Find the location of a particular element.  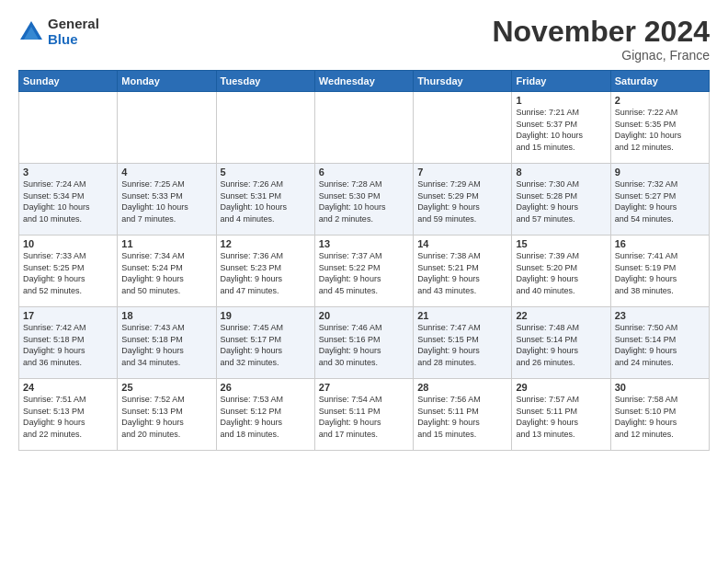

day-cell-30: 30Sunrise: 7:58 AM Sunset: 5:10 PM Dayli… is located at coordinates (660, 415).